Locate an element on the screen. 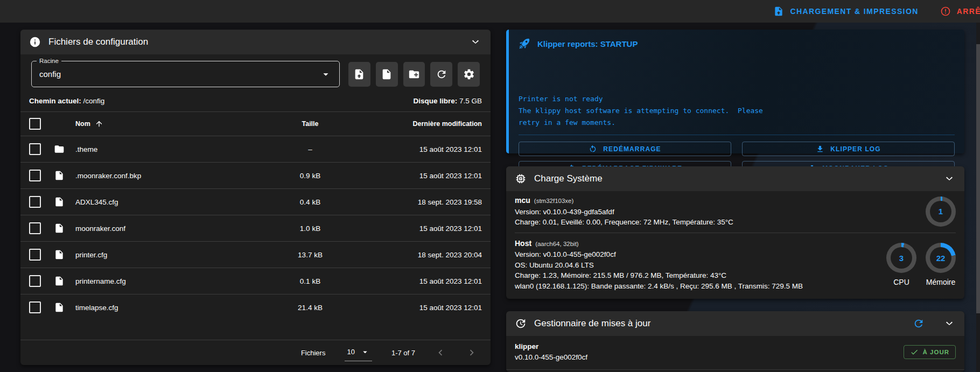 The height and width of the screenshot is (372, 980). upload-file-button is located at coordinates (360, 74).